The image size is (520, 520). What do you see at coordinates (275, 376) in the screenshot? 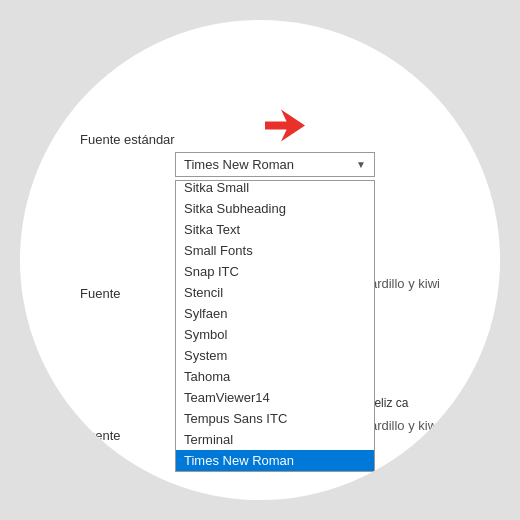
I see `list-item: Tahoma` at bounding box center [275, 376].